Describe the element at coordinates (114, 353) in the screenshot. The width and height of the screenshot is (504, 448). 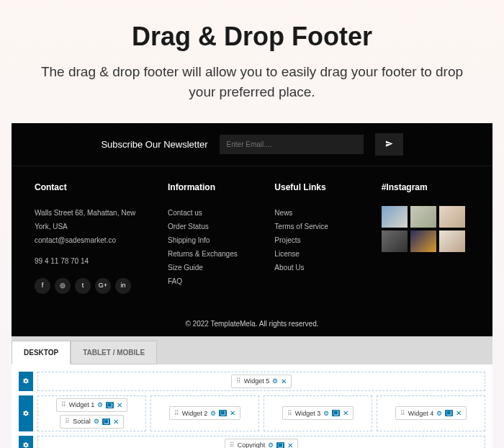
I see `tab-tablet-mobile: TABLET / MOBILE` at that location.